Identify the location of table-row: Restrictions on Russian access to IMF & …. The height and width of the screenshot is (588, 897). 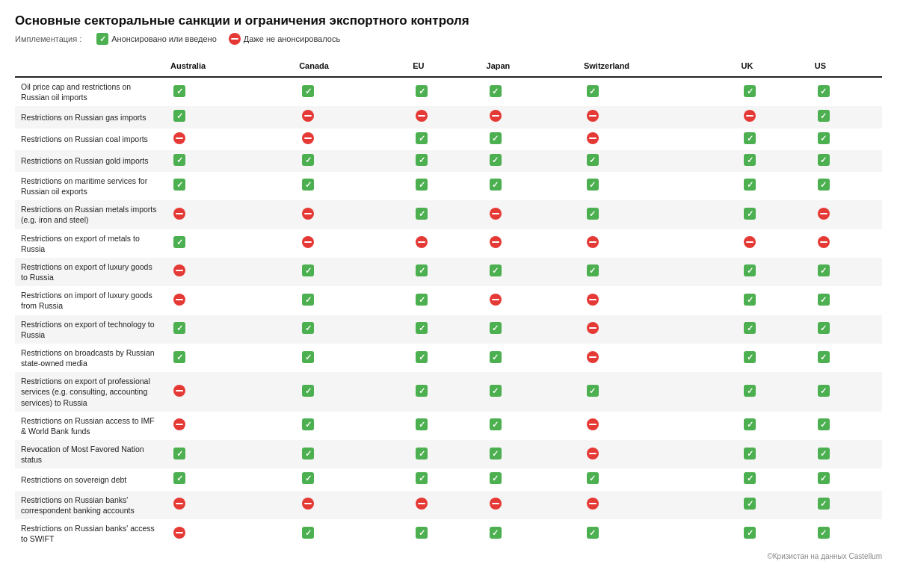
(449, 426).